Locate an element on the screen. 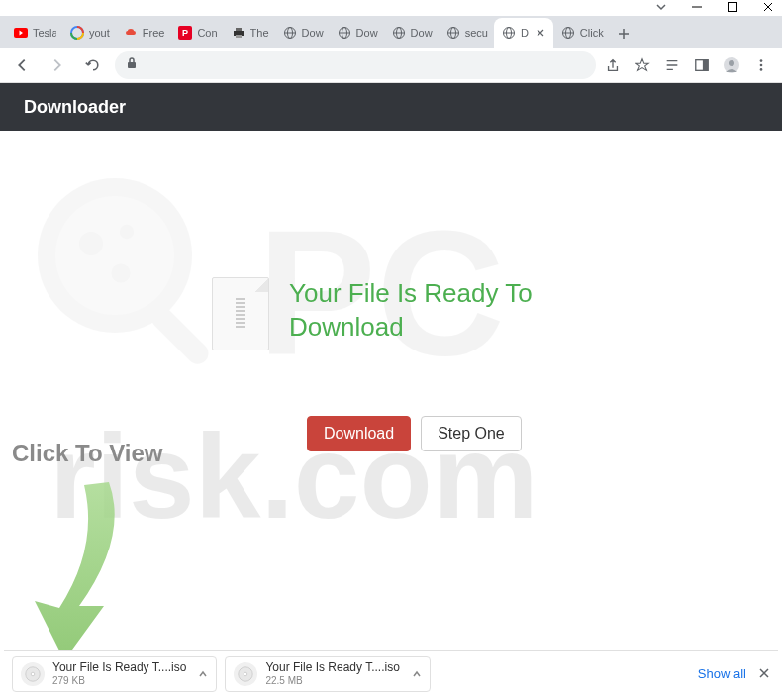 This screenshot has height=700, width=782. tab-title: The is located at coordinates (259, 33).